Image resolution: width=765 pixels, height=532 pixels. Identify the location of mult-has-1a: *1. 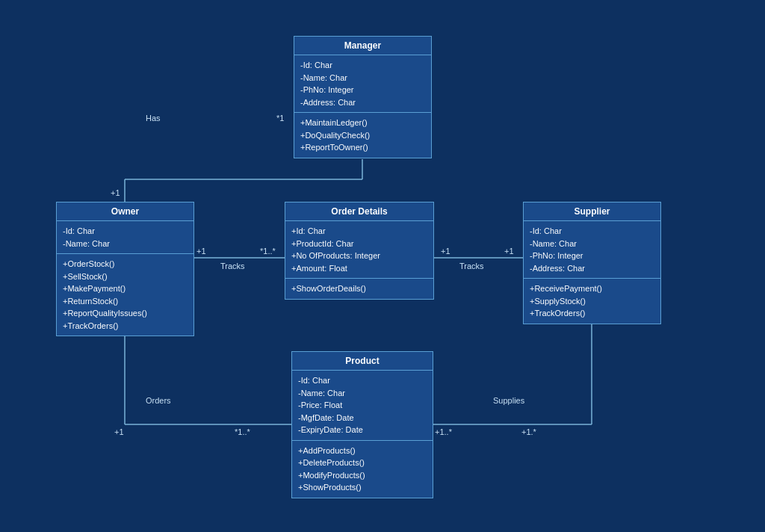
(280, 118).